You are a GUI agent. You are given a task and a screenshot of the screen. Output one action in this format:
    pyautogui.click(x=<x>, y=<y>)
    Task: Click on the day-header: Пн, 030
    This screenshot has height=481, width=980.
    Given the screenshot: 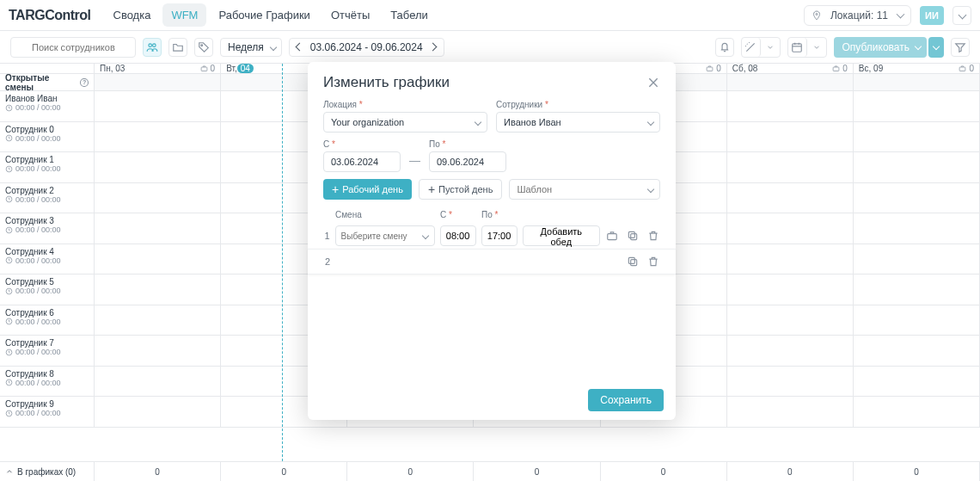 What is the action you would take?
    pyautogui.click(x=158, y=69)
    